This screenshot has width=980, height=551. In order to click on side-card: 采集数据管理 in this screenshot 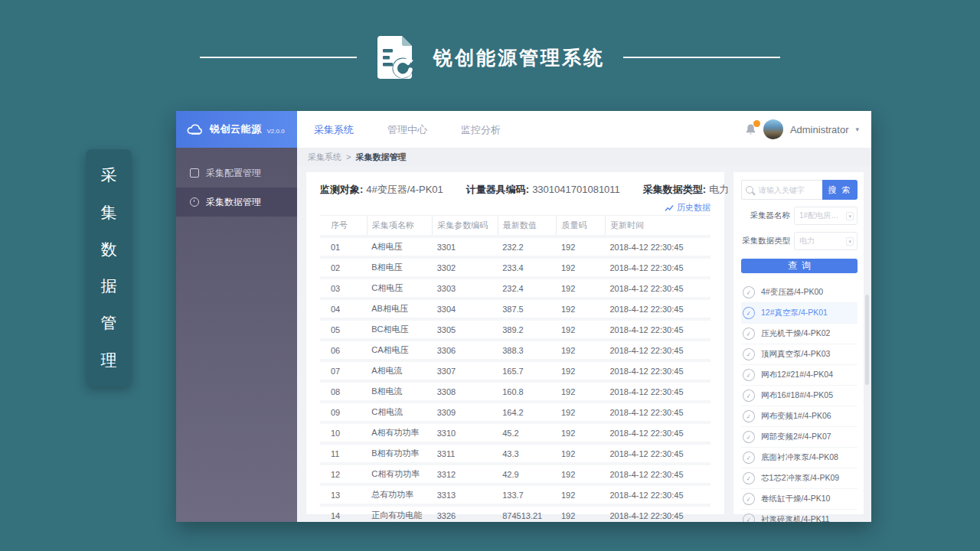, I will do `click(109, 268)`.